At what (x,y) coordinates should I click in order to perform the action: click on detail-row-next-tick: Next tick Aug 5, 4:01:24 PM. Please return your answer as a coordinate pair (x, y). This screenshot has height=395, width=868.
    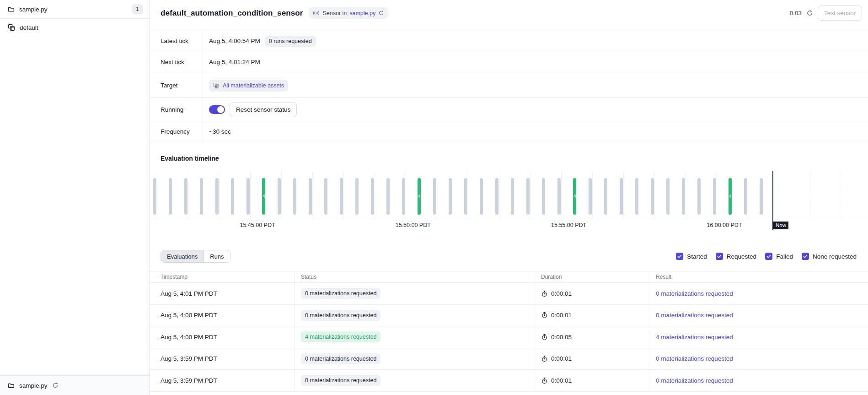
    Looking at the image, I should click on (509, 62).